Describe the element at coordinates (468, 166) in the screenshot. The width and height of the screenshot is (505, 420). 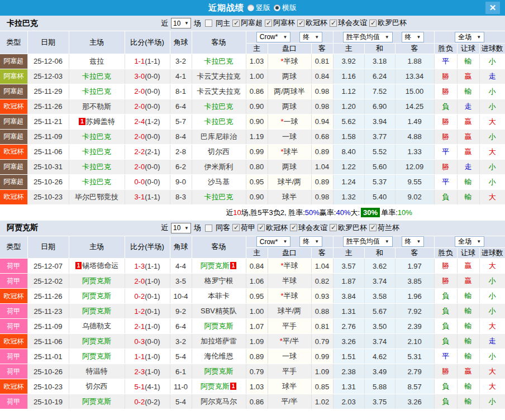
I see `handicap-result-cell: 走` at that location.